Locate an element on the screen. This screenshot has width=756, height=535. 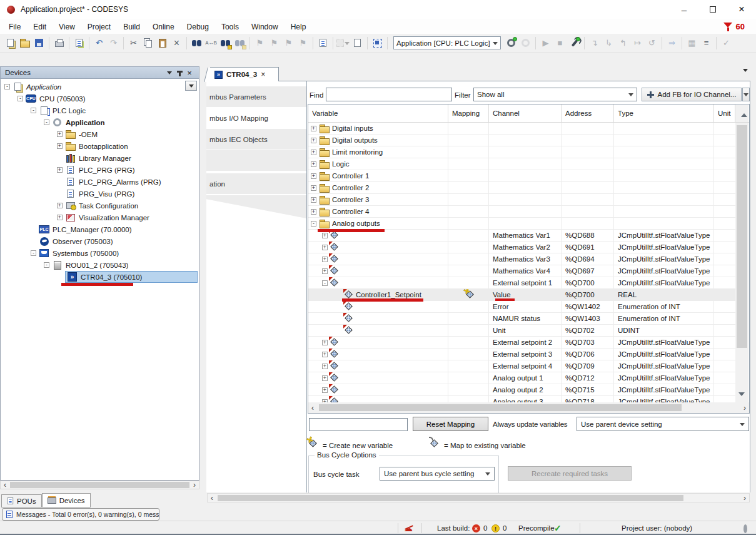
replace-objects-icon is located at coordinates (240, 43).